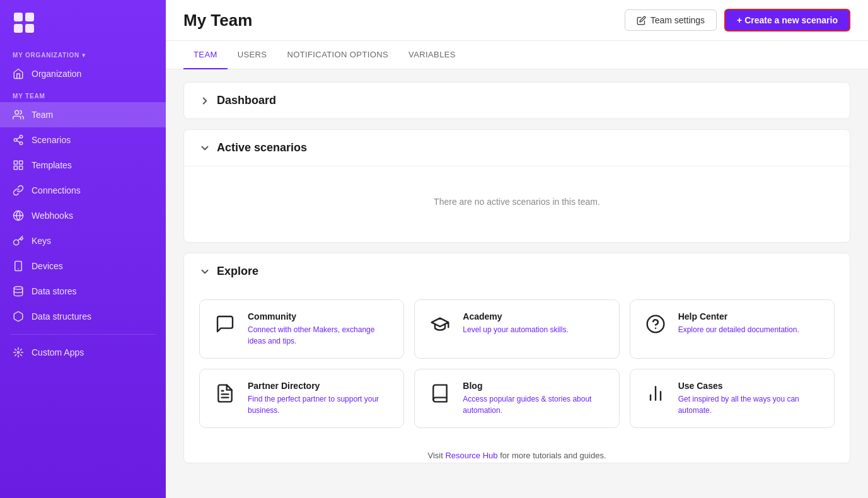 The image size is (868, 498). Describe the element at coordinates (24, 23) in the screenshot. I see `app-logo` at that location.